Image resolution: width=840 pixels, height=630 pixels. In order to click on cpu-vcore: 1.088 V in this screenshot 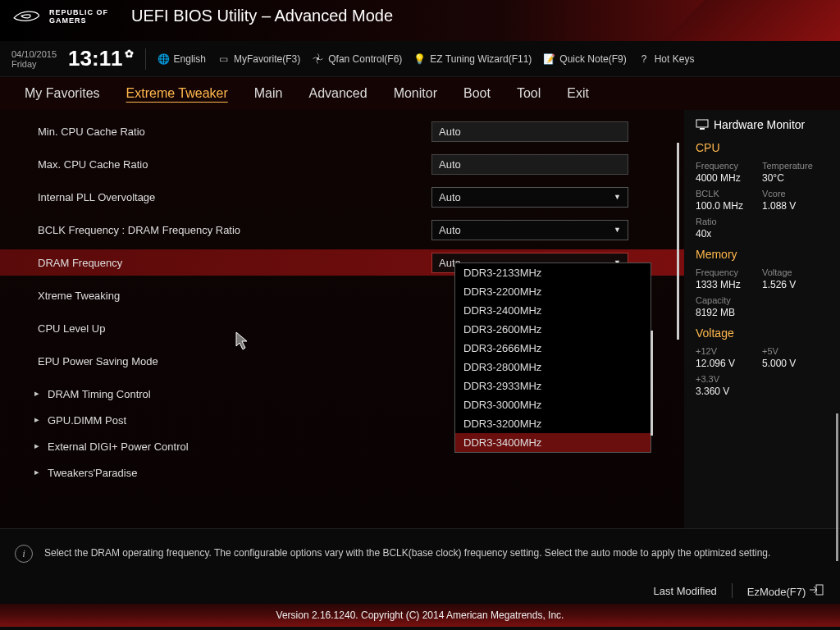, I will do `click(796, 206)`.